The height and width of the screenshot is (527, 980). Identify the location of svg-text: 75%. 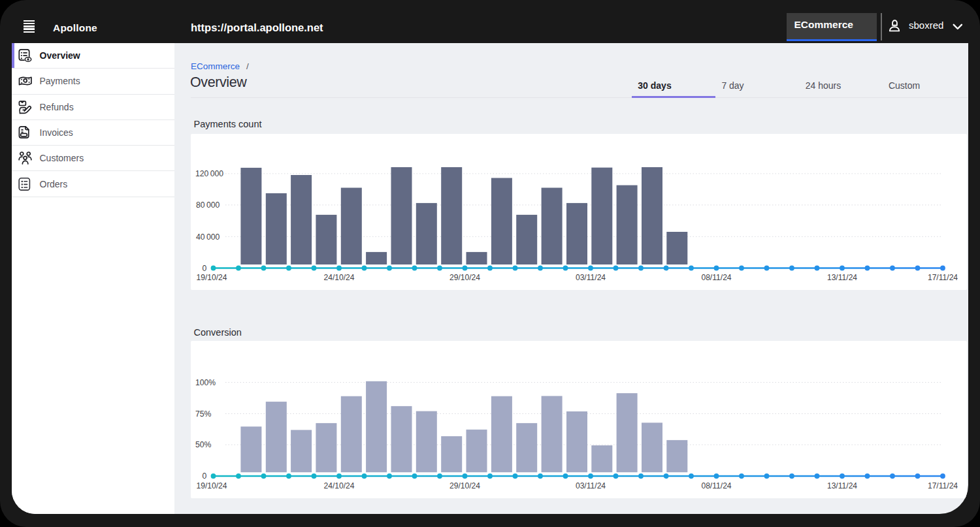
(204, 414).